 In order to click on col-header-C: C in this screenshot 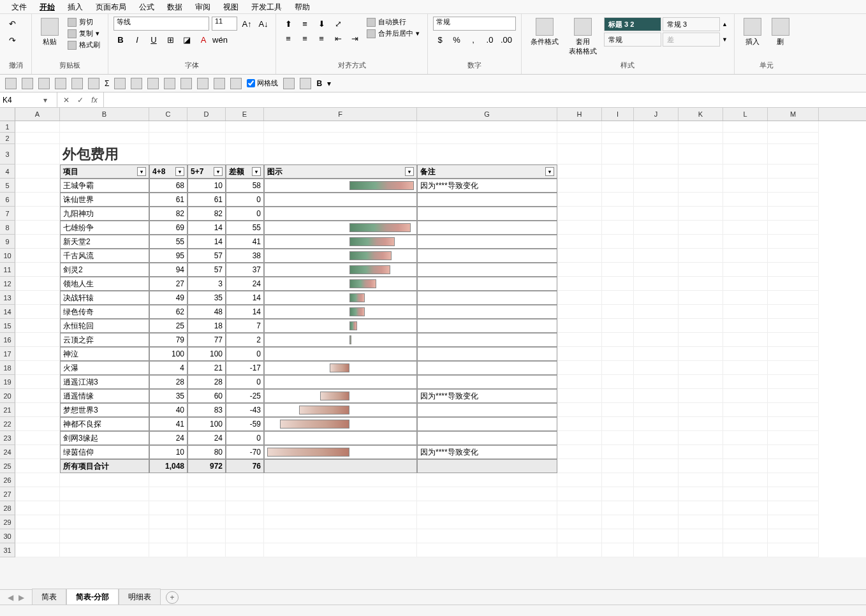, I will do `click(168, 114)`.